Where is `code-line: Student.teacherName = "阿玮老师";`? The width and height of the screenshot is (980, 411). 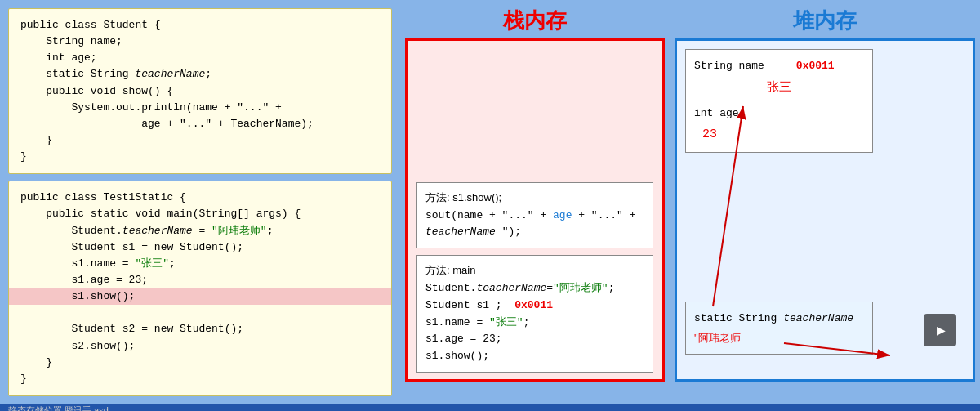
code-line: Student.teacherName = "阿玮老师"; is located at coordinates (200, 231).